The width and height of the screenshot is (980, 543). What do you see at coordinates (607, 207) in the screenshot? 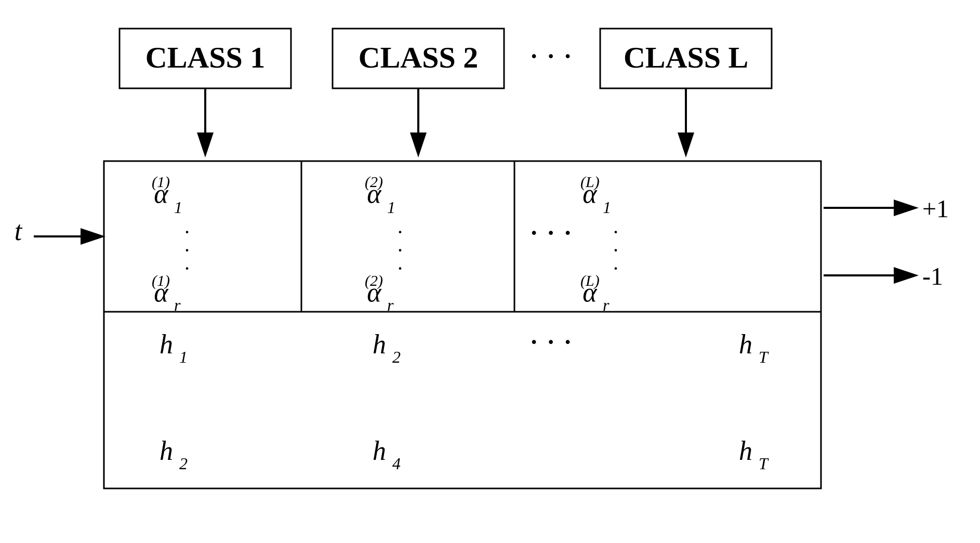
I see `alpha1-sub-classL: 1` at bounding box center [607, 207].